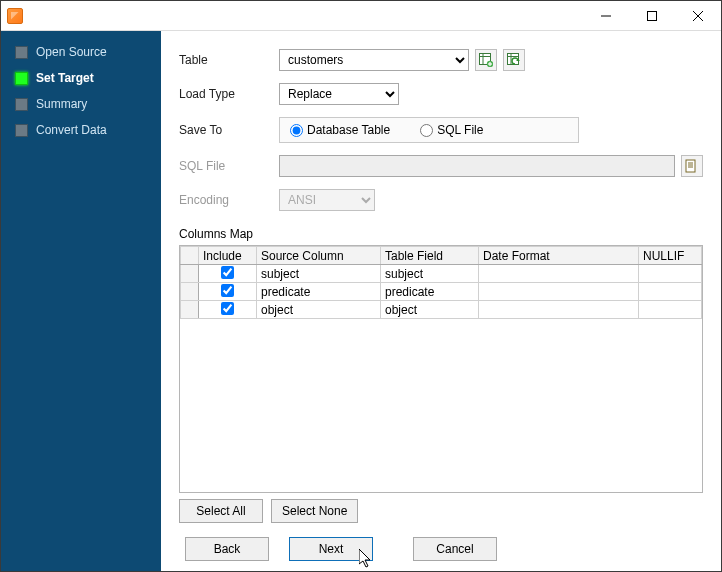 This screenshot has height=572, width=722. Describe the element at coordinates (374, 60) in the screenshot. I see `table-select: customers` at that location.